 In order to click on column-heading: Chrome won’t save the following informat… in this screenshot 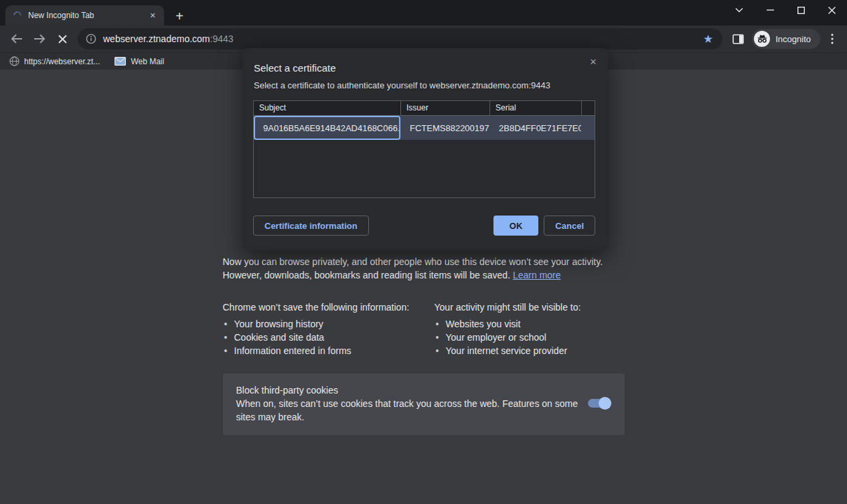, I will do `click(329, 307)`.